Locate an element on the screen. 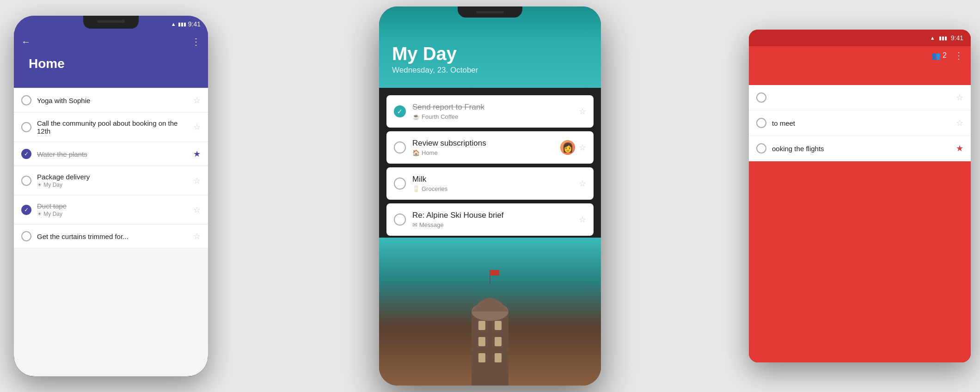  signal-icon: ▮▮▮ is located at coordinates (182, 24).